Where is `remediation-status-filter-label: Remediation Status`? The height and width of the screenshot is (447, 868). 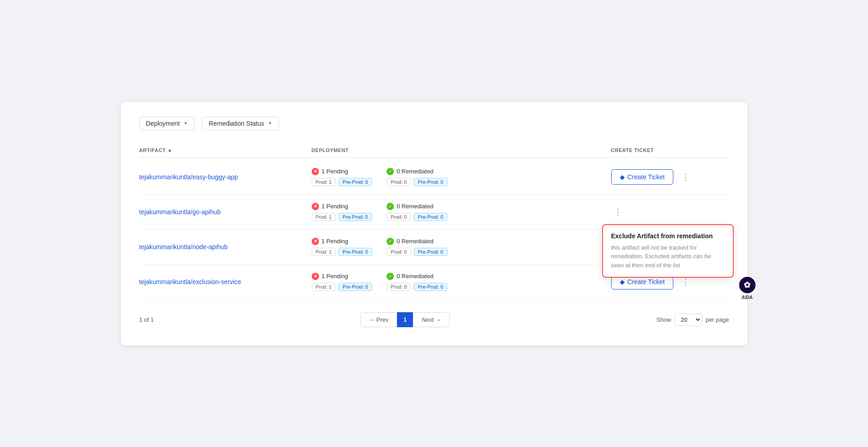
remediation-status-filter-label: Remediation Status is located at coordinates (236, 123).